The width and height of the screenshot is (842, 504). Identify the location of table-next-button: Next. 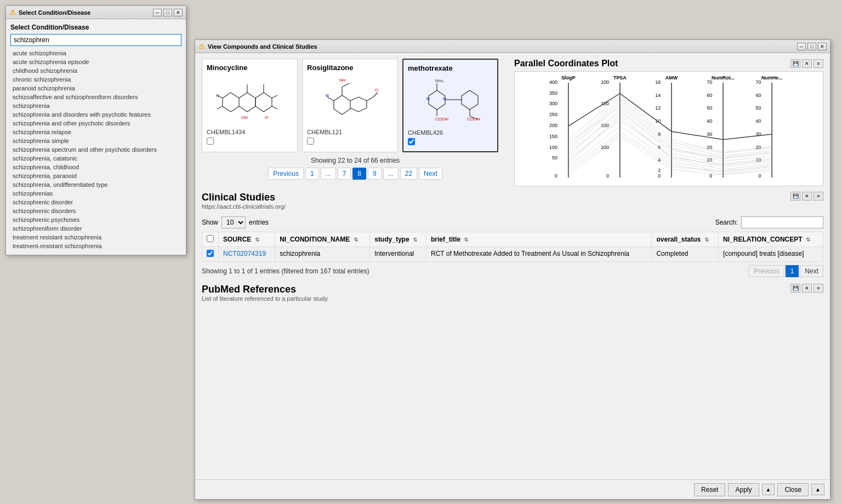
(811, 271).